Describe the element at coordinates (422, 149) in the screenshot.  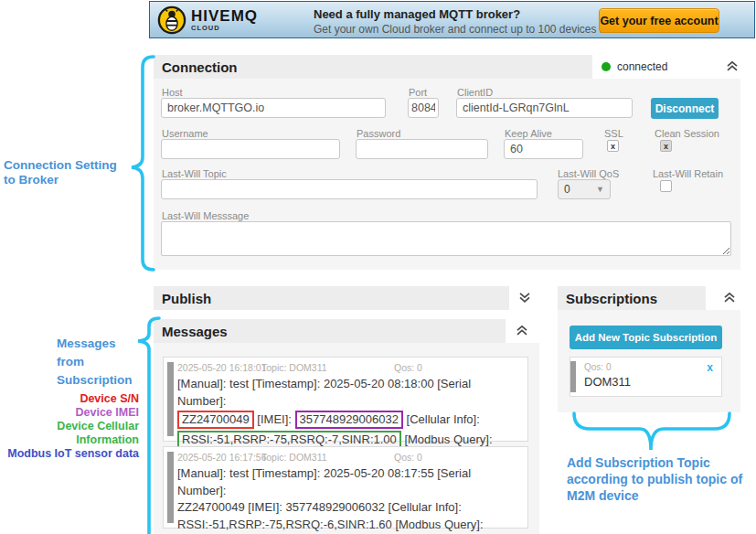
I see `password-input` at that location.